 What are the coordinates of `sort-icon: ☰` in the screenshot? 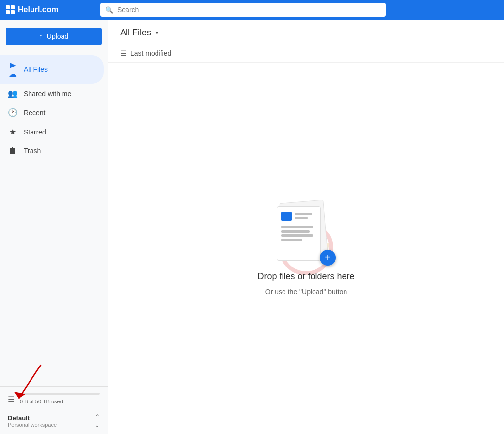 It's located at (123, 53).